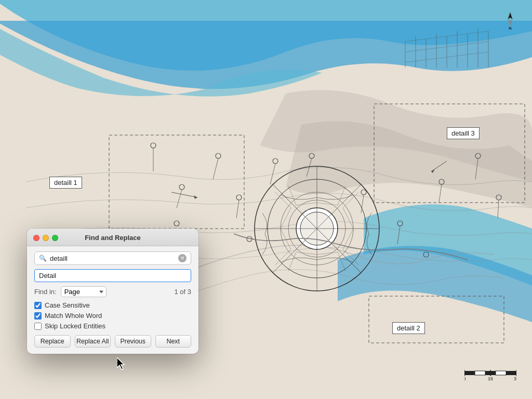 The width and height of the screenshot is (532, 399). What do you see at coordinates (113, 238) in the screenshot?
I see `dialog-title: Find and Replace` at bounding box center [113, 238].